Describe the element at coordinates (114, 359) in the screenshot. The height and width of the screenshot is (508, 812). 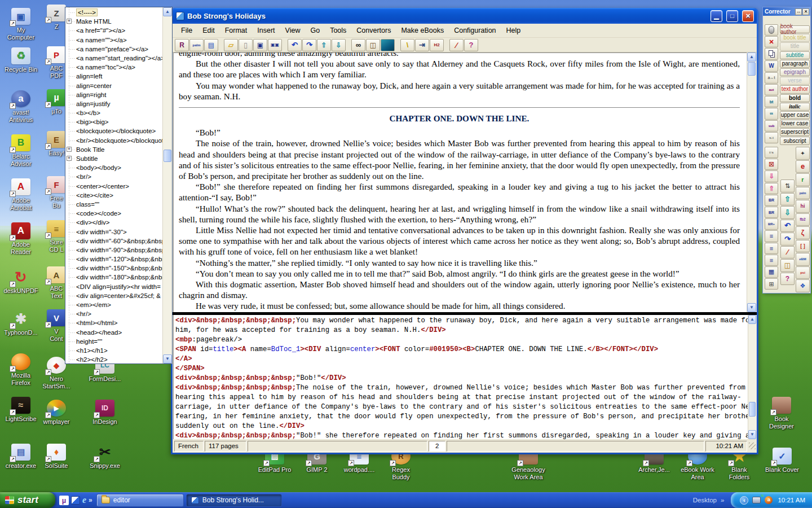
I see `tree-item: <h2></h2>` at that location.